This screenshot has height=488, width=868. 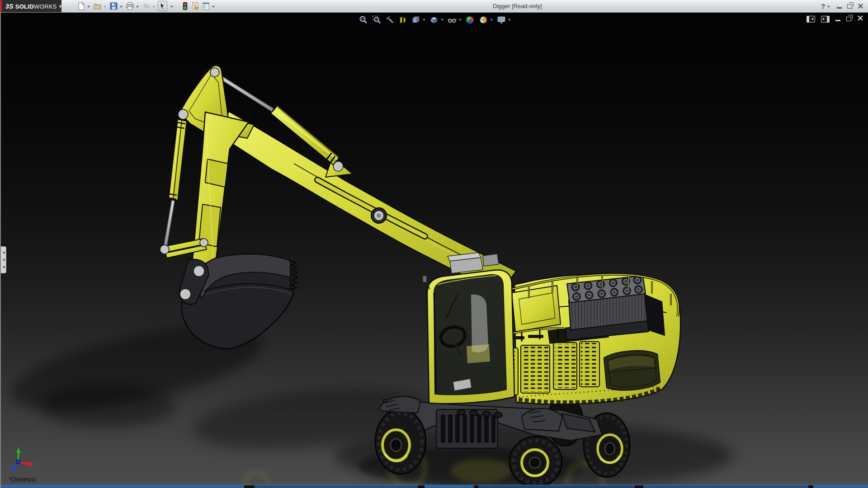 I want to click on section-view-icon, so click(x=403, y=20).